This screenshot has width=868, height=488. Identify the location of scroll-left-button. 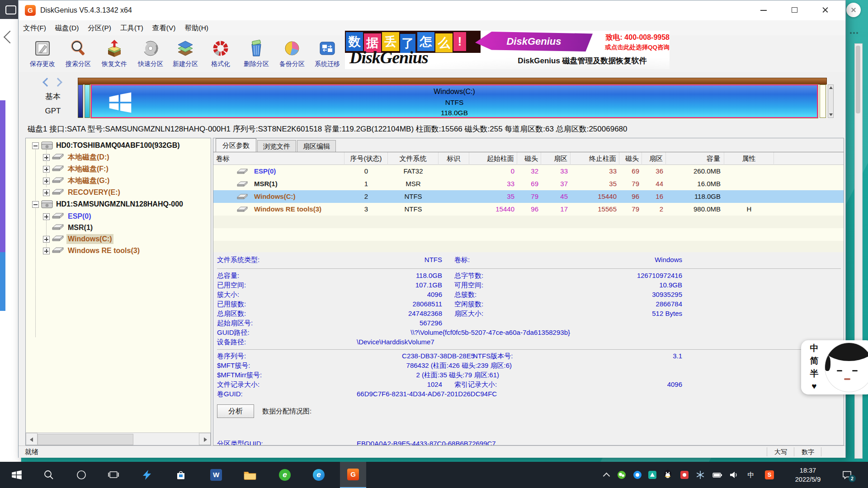
(32, 439).